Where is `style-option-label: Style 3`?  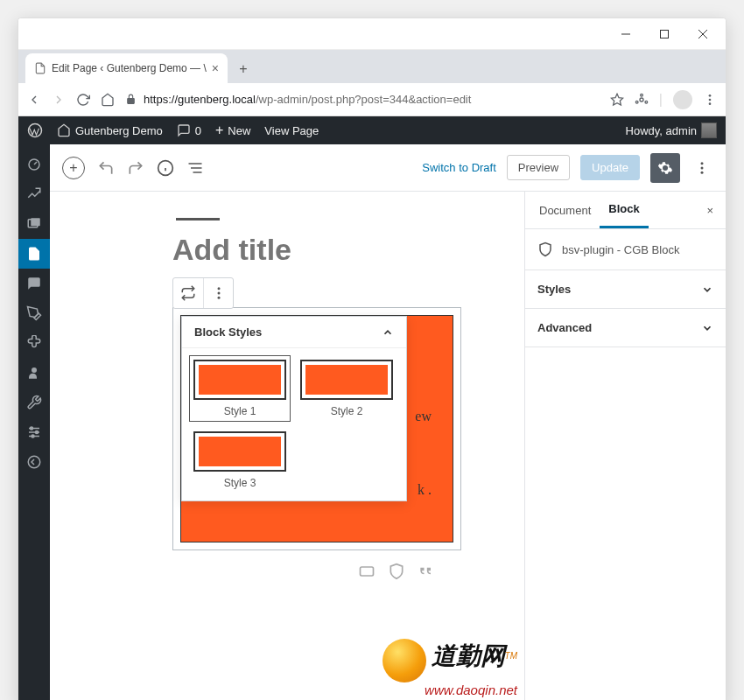
style-option-label: Style 3 is located at coordinates (240, 483).